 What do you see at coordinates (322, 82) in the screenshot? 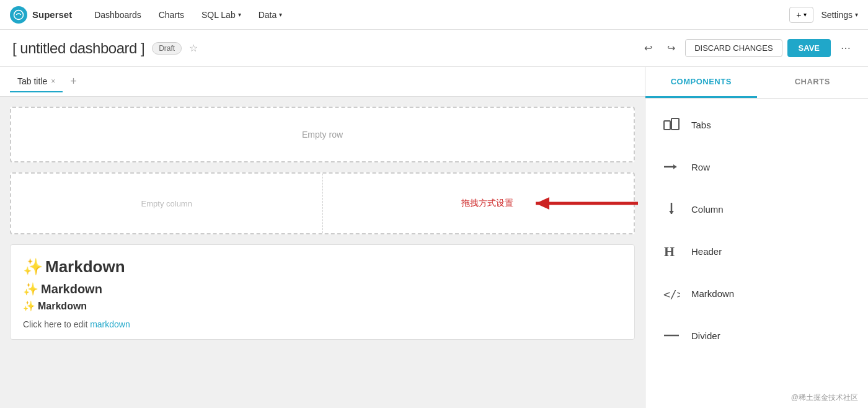
I see `tabs-bar: Tab title × +` at bounding box center [322, 82].